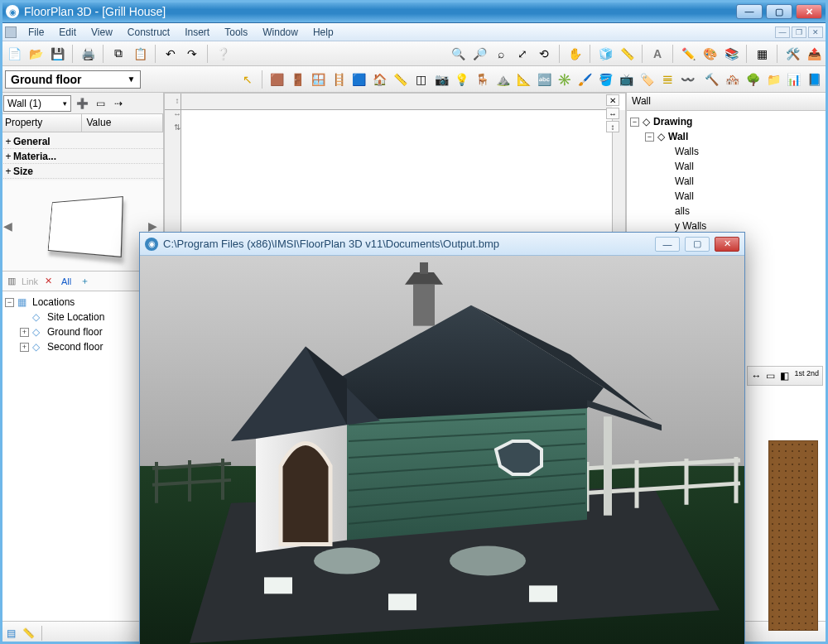 This screenshot has width=828, height=644. What do you see at coordinates (482, 79) in the screenshot?
I see `furniture-icon: 🪑` at bounding box center [482, 79].